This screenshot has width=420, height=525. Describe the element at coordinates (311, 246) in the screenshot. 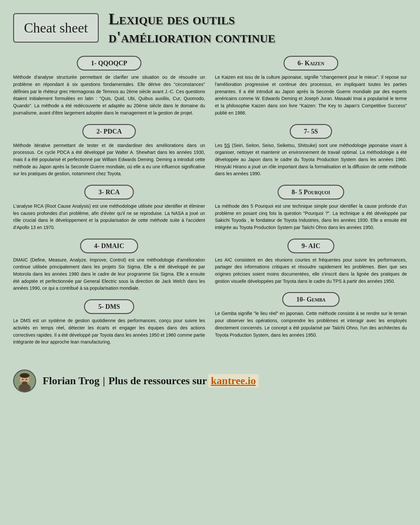

I see `section-title-aic: 9- AIC` at that location.